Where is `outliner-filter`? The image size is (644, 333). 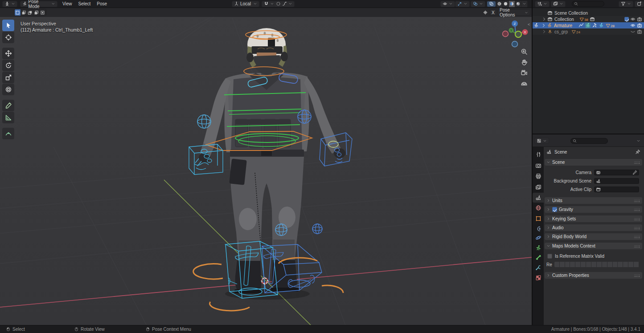
outliner-filter is located at coordinates (626, 4).